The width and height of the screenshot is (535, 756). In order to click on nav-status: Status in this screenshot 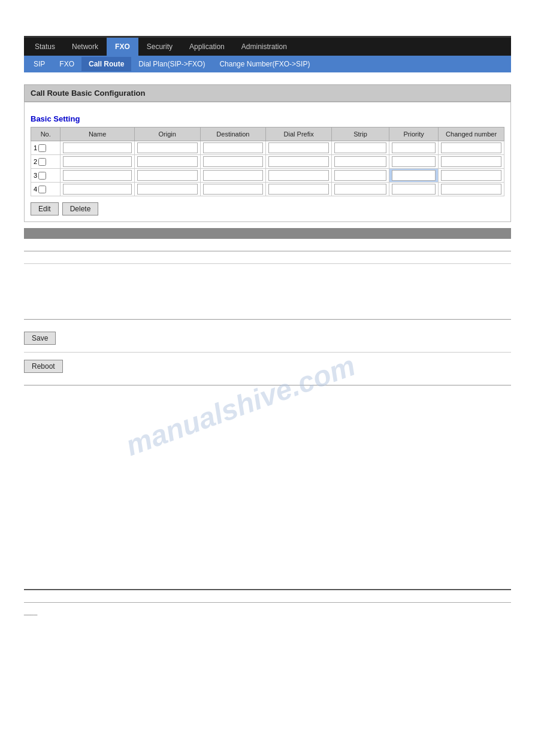, I will do `click(45, 47)`.